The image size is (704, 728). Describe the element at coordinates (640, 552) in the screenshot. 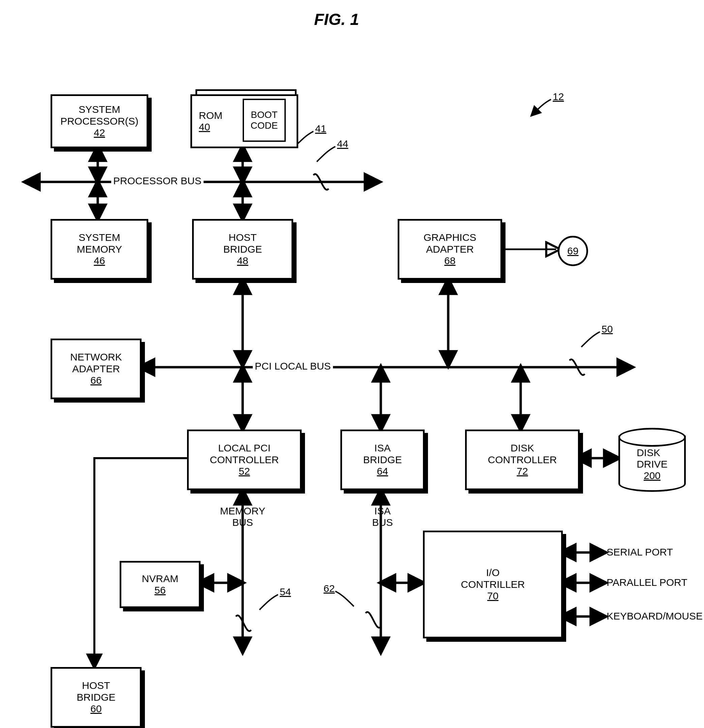

I see `serial-port-label: SERIAL PORT` at that location.